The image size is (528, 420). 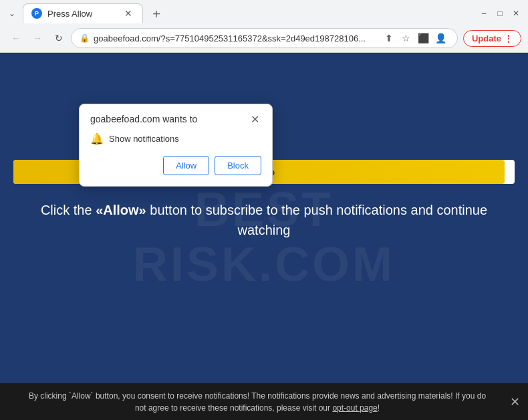 I want to click on bottom-notification-bar: By clicking `Allow` button, you consent …, so click(x=264, y=401).